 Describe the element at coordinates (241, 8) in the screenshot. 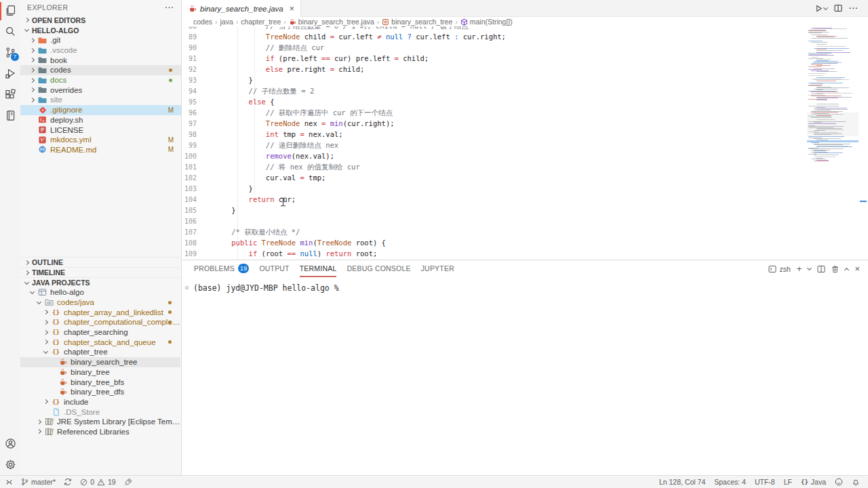

I see `tab-binary-search-tree: binary_search_tree.java ×` at that location.